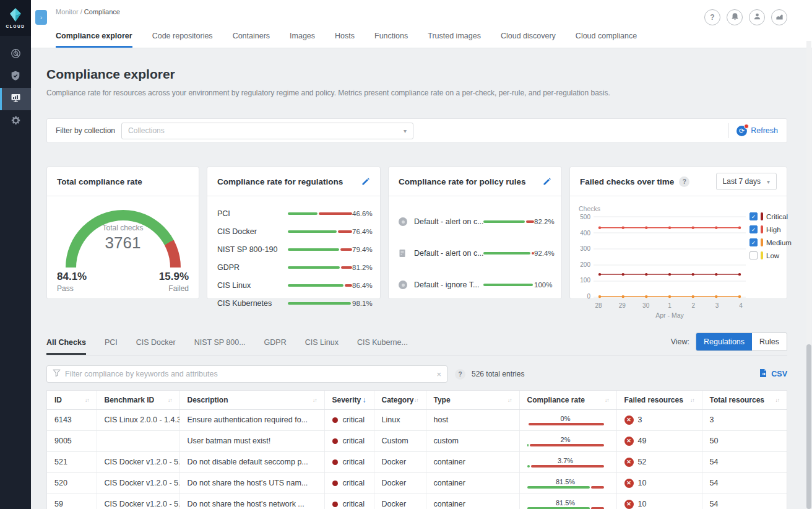  I want to click on divider, so click(729, 131).